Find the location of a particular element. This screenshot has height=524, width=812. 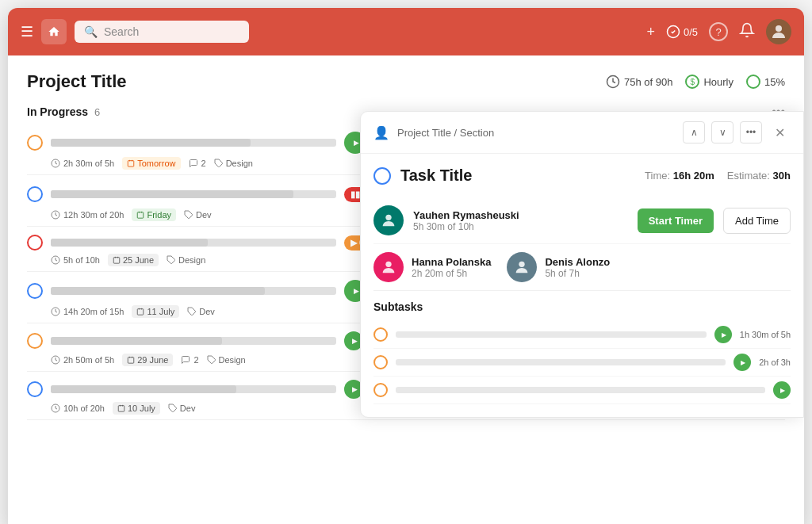

more-options-button: ••• is located at coordinates (751, 132).